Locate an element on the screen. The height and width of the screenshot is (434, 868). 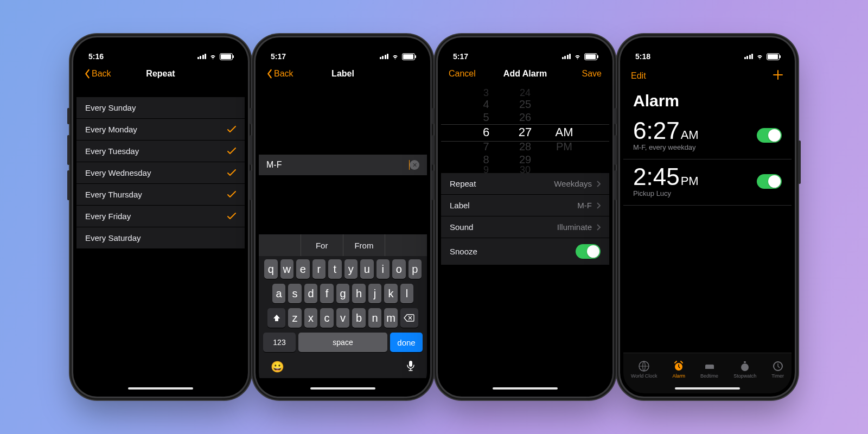
key-w: w is located at coordinates (288, 269).